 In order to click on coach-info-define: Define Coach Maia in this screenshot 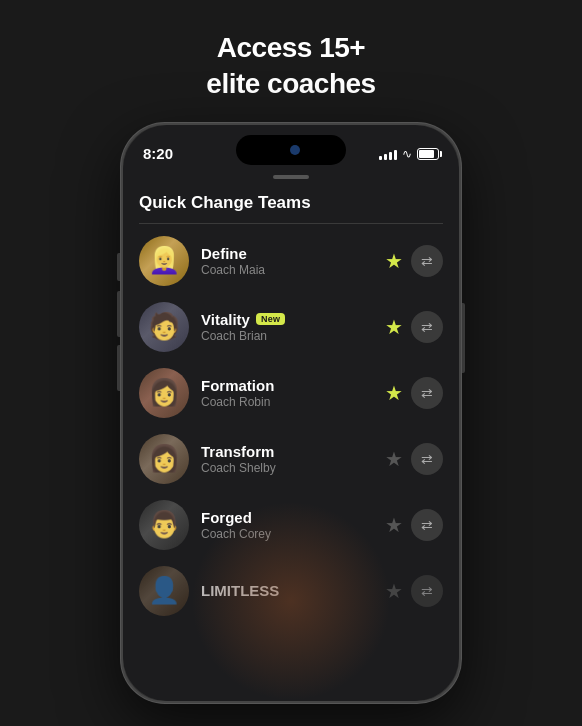, I will do `click(287, 261)`.